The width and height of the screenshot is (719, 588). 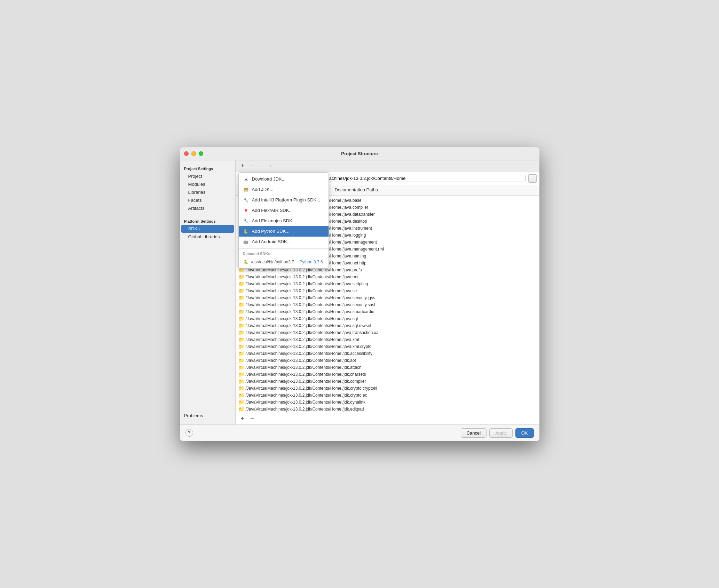 I want to click on detected-item-python-detected: 🐍/usr/local/bin/python3.7 Python 3.7.6, so click(x=284, y=262).